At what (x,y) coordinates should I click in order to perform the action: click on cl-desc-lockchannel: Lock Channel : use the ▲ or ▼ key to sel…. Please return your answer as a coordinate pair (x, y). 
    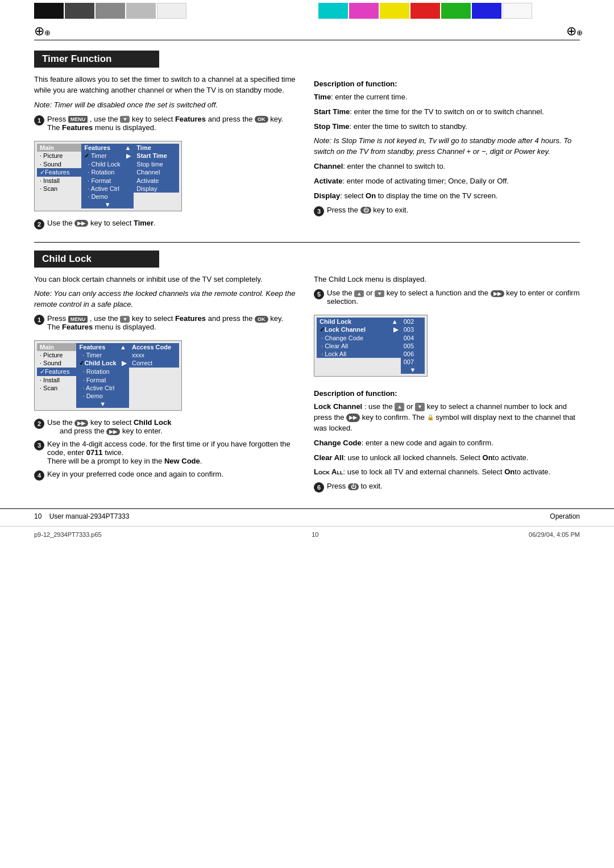
    Looking at the image, I should click on (447, 418).